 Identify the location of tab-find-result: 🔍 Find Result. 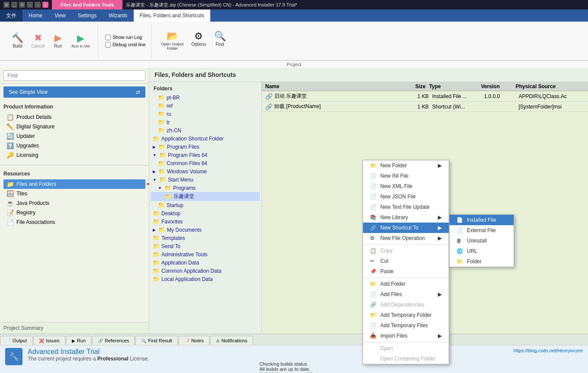
(157, 341).